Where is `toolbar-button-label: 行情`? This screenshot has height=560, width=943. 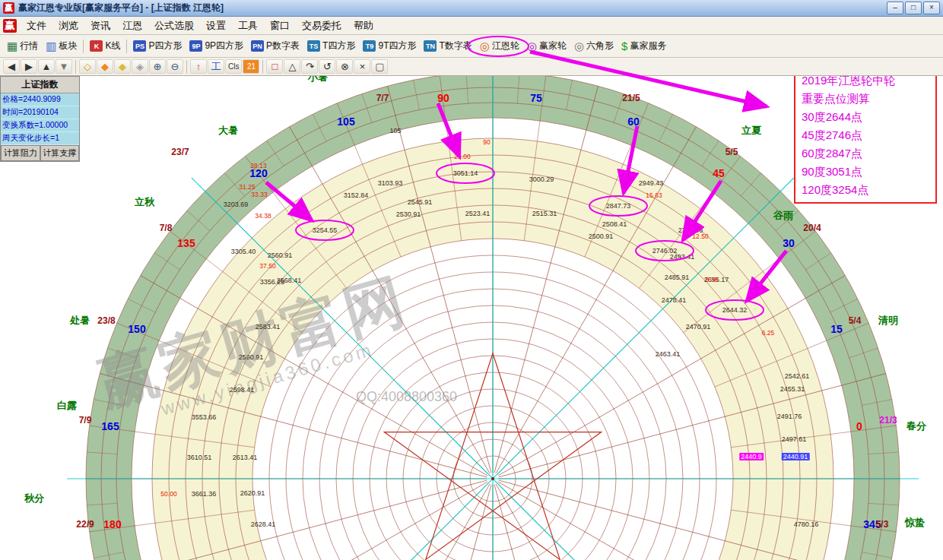
toolbar-button-label: 行情 is located at coordinates (29, 46).